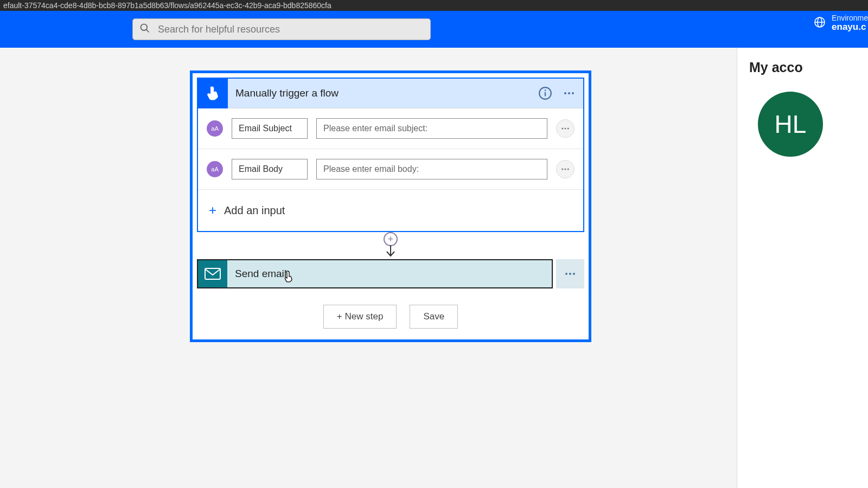 Image resolution: width=868 pixels, height=488 pixels. I want to click on environment-value: enayu.c, so click(850, 27).